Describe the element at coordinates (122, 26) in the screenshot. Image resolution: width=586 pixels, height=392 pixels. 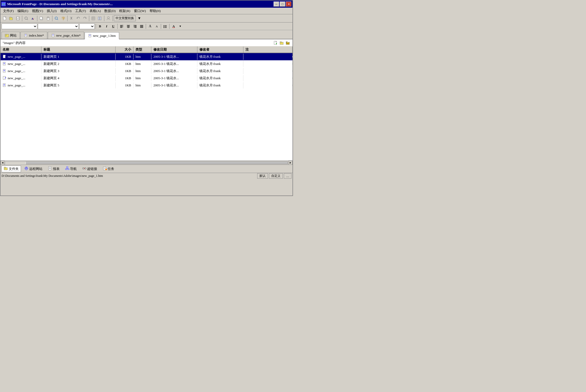
I see `align-left-button` at that location.